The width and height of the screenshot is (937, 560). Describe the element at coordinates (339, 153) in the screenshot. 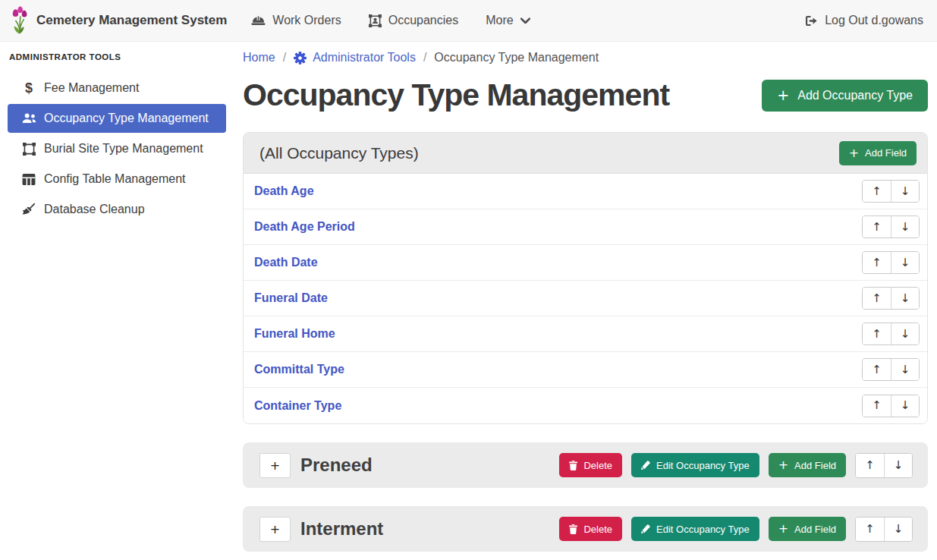

I see `card-title: (All Occupancy Types)` at that location.